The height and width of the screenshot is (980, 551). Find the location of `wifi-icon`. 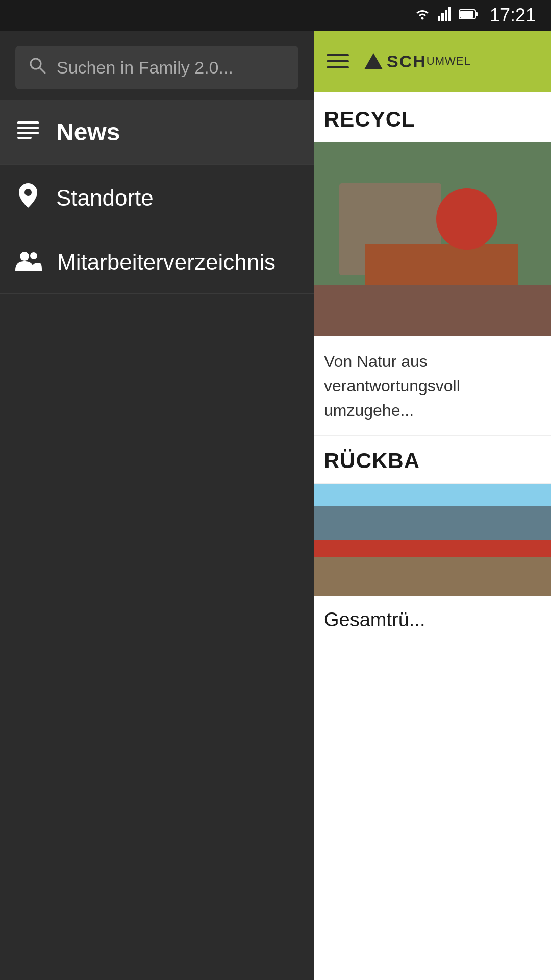

wifi-icon is located at coordinates (422, 15).